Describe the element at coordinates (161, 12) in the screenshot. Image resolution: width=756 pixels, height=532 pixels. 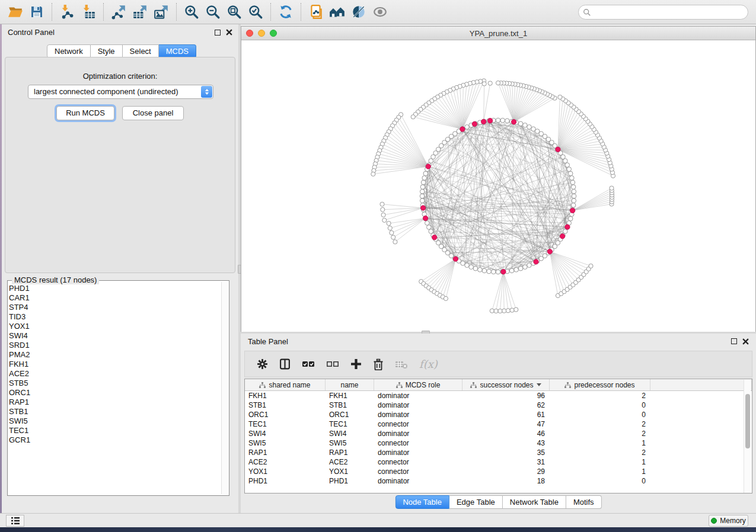
I see `export-image-button` at that location.